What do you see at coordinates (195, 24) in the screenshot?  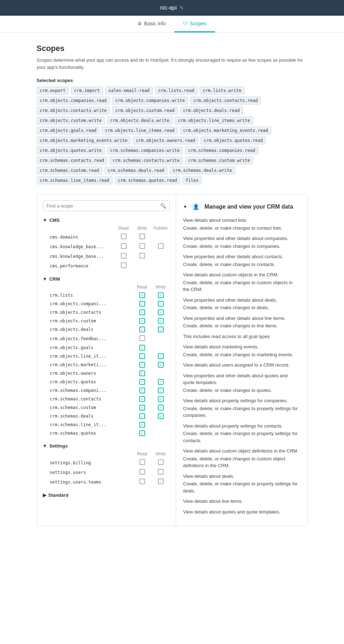 I see `tab-scopes: 🛡 Scopes` at bounding box center [195, 24].